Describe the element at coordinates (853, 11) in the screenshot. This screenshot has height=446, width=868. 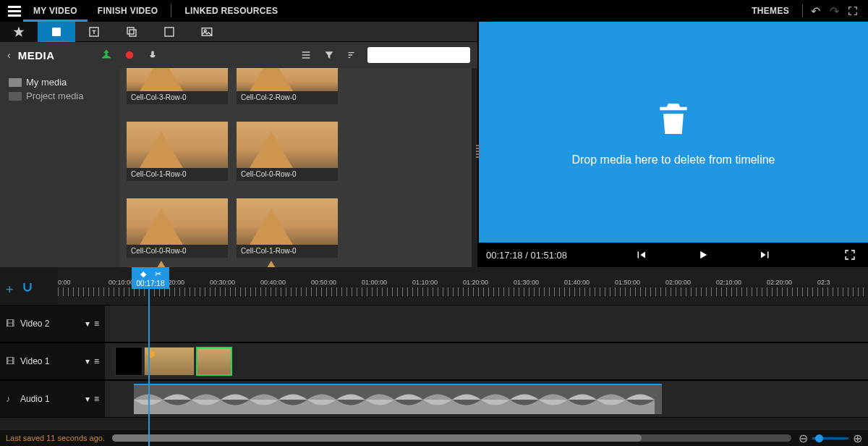
I see `fullscreen-icon` at that location.